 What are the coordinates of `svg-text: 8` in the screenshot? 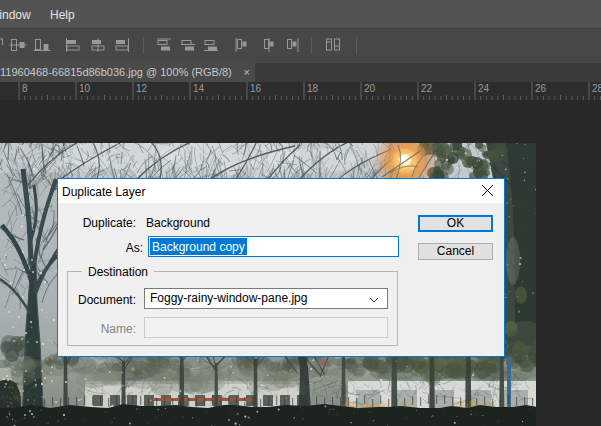 It's located at (25, 88).